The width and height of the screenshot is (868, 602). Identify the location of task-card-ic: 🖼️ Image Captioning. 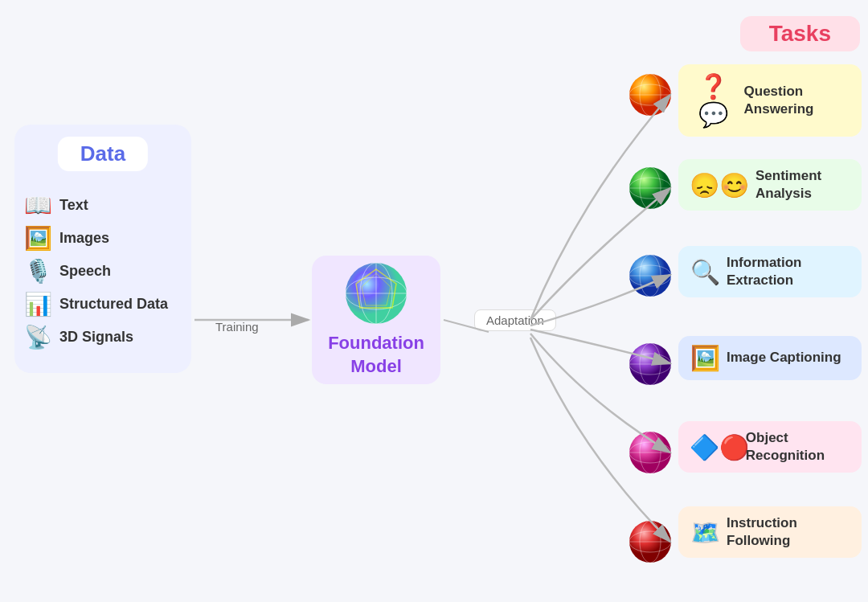
(770, 358).